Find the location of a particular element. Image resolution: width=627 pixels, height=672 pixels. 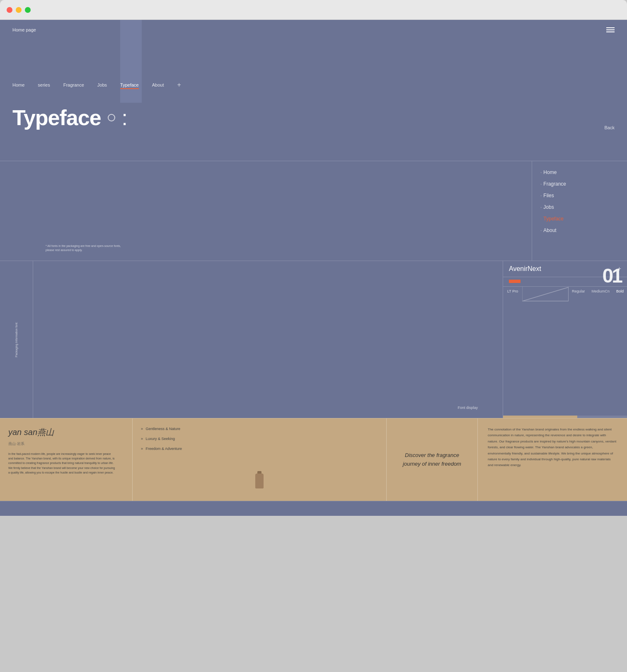

font-left-panel: Packaging Information font: is located at coordinates (17, 340).